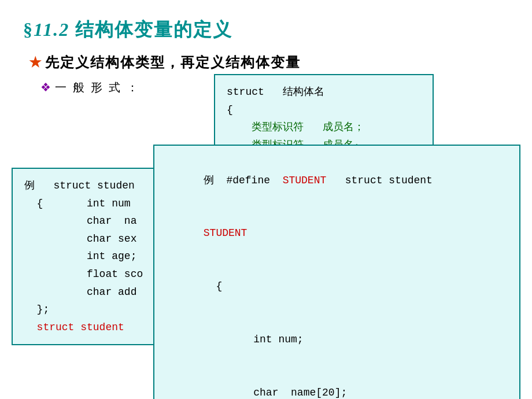  What do you see at coordinates (95, 257) in the screenshot?
I see `code-line: int age;` at bounding box center [95, 257].